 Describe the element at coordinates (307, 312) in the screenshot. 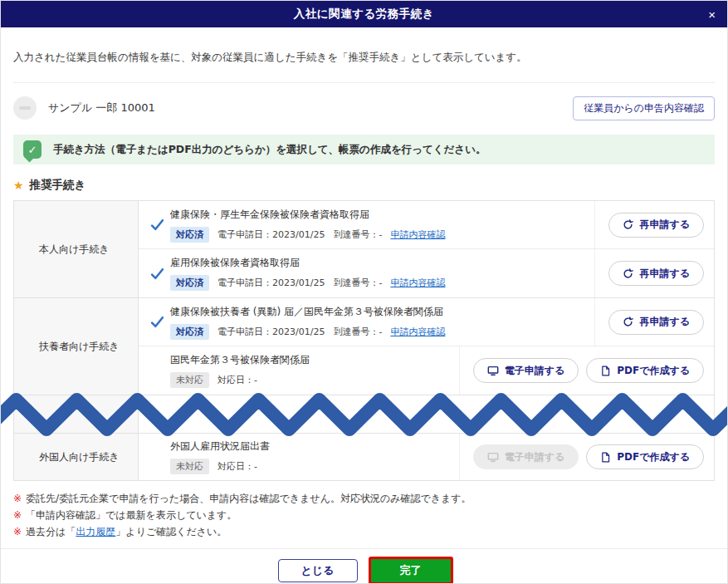

I see `procedure-title: 健康保険被扶養者 (異動) 届／国民年金第３号被保険者関係届` at that location.